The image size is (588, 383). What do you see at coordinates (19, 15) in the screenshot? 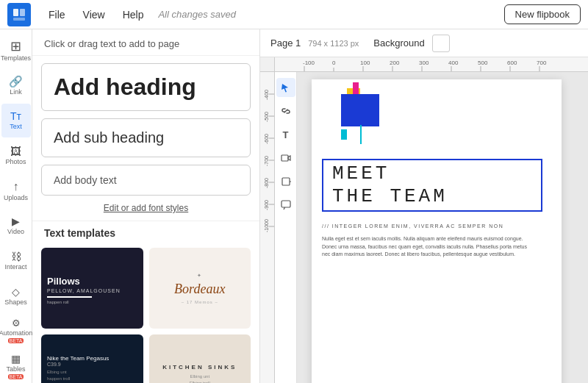
I see `app-logo` at bounding box center [19, 15].